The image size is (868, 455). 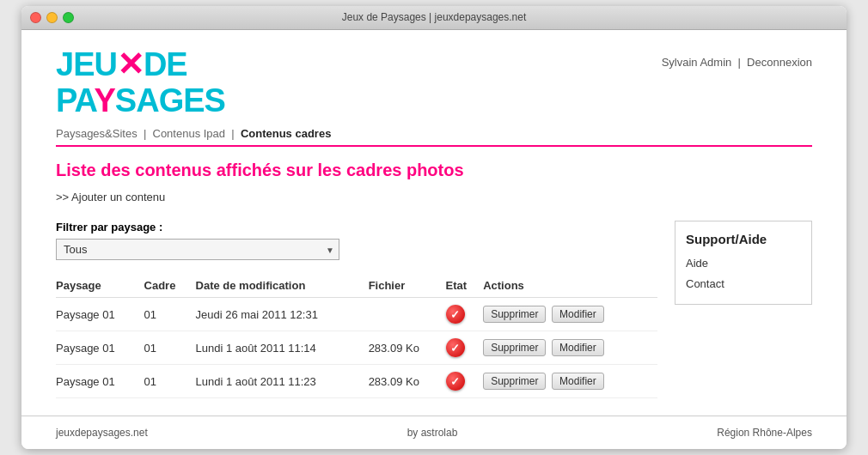 What do you see at coordinates (434, 170) in the screenshot?
I see `page-title: Liste des contenus affichés sur les cadr…` at bounding box center [434, 170].